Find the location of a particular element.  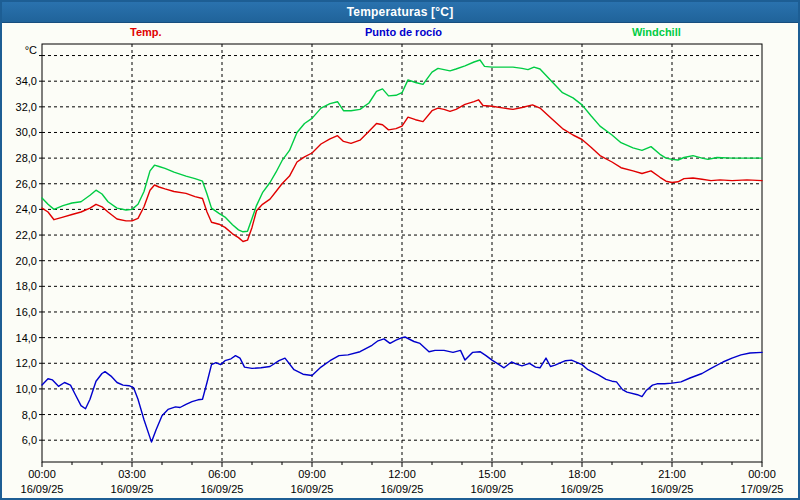

x-tick-time: 06:00 is located at coordinates (222, 474).